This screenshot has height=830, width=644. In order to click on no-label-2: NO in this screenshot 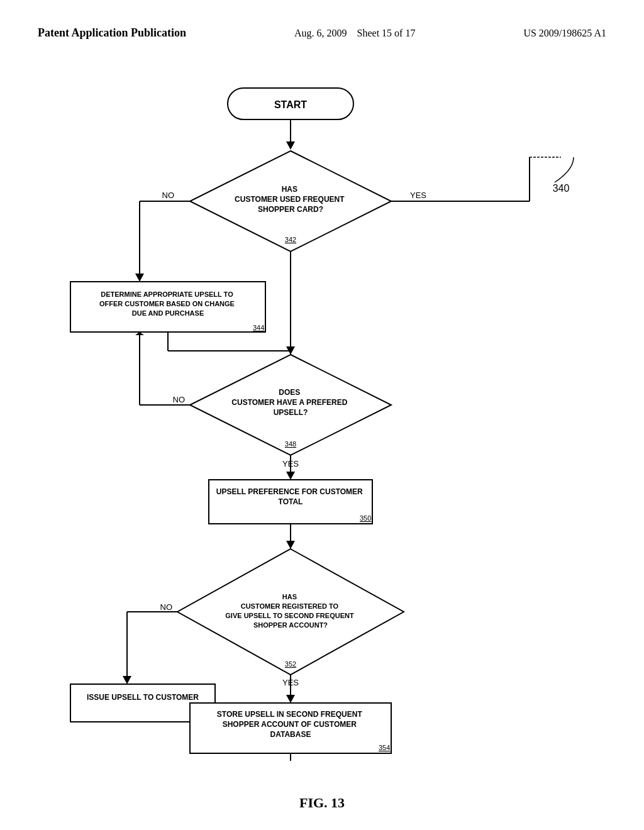, I will do `click(179, 400)`.